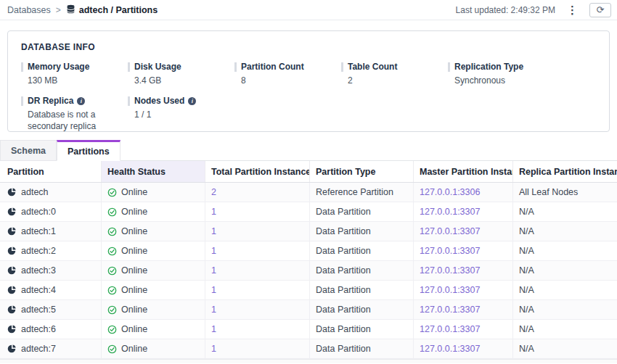  I want to click on master-instance-link: 127.0.0.1:3306, so click(450, 192).